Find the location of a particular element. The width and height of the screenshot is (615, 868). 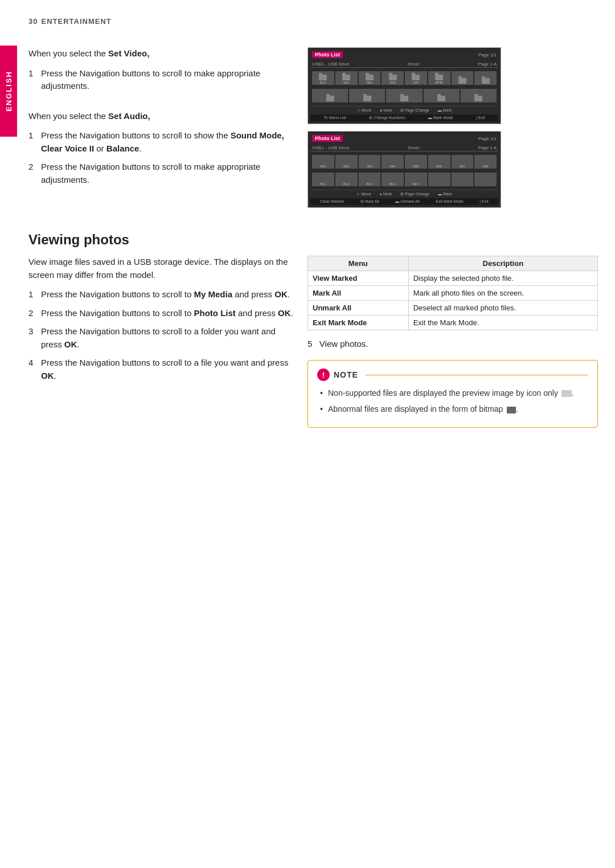

table-row: Mark All Mark all photo files on the scr… is located at coordinates (453, 293).